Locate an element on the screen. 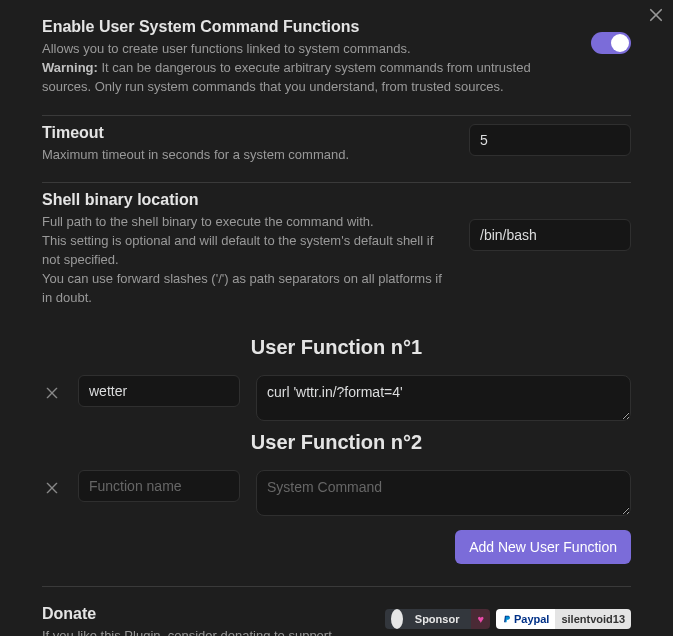  donate-title: Donate is located at coordinates (204, 614).